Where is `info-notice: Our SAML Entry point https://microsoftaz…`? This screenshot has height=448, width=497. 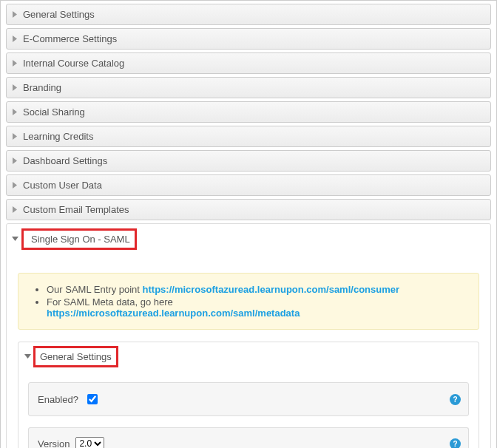 info-notice: Our SAML Entry point https://microsoftaz… is located at coordinates (248, 302).